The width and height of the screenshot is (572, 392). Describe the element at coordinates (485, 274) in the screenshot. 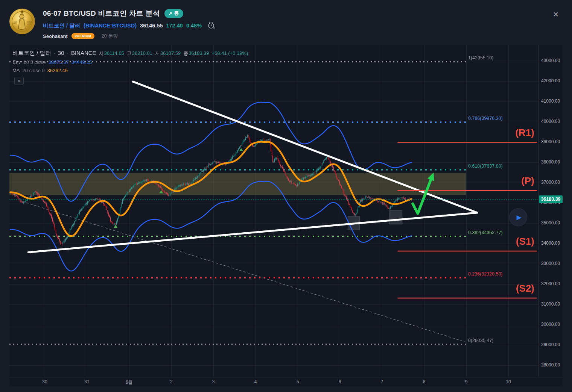

I see `fib-level-label: 0.236(32320.50)` at that location.